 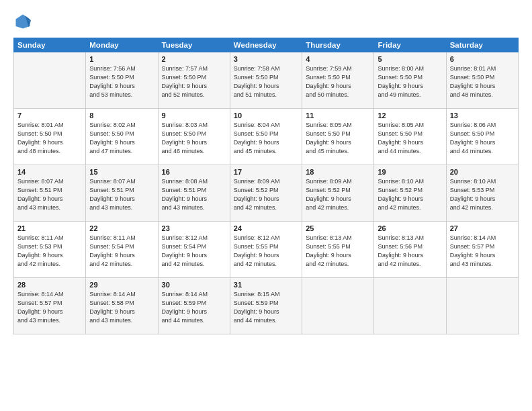 I want to click on calendar-cell: 12Sunrise: 8:05 AM Sunset: 5:50 PM Dayli…, so click(x=410, y=137).